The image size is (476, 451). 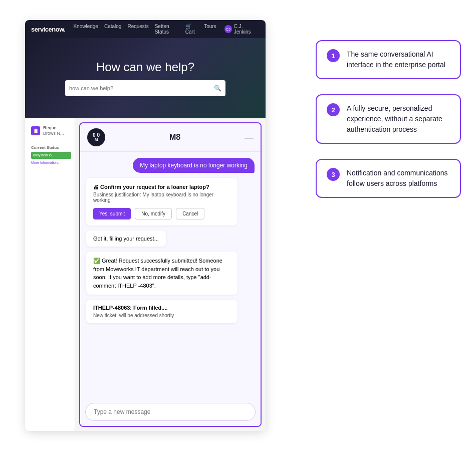 What do you see at coordinates (170, 412) in the screenshot?
I see `chat-input` at bounding box center [170, 412].